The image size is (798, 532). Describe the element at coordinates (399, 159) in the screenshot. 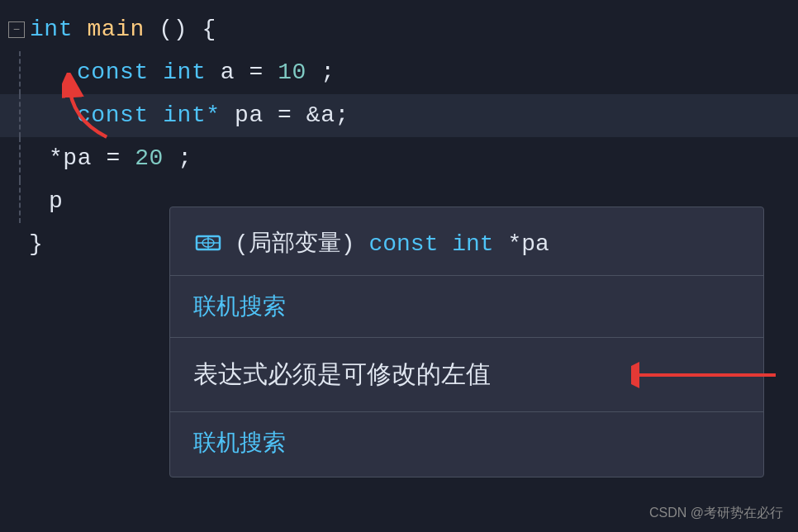

I see `code-line-4: *pa = 20 ;` at that location.